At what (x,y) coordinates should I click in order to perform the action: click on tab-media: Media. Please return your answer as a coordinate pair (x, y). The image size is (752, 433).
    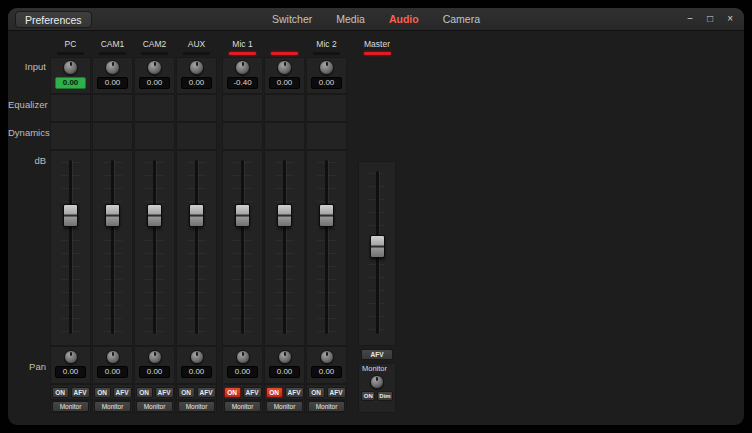
    Looking at the image, I should click on (350, 19).